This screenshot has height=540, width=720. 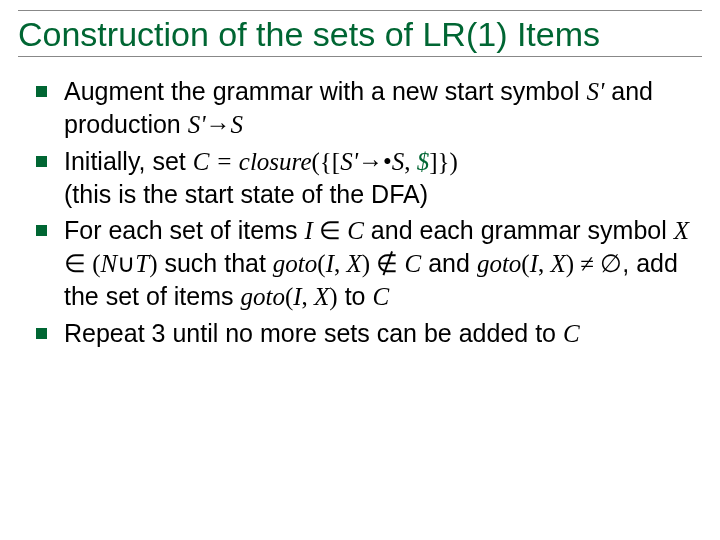 I want to click on text: Repeat 3 until no more sets can be added…, so click(x=314, y=333).